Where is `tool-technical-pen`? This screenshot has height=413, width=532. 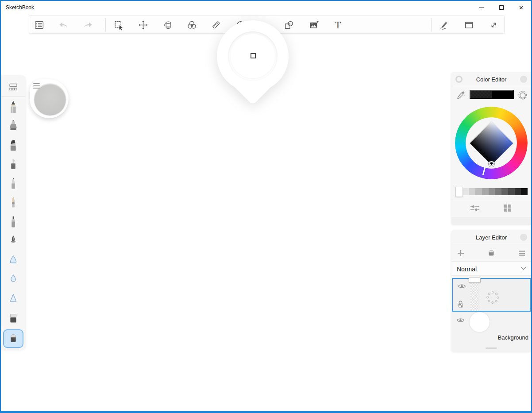 tool-technical-pen is located at coordinates (13, 223).